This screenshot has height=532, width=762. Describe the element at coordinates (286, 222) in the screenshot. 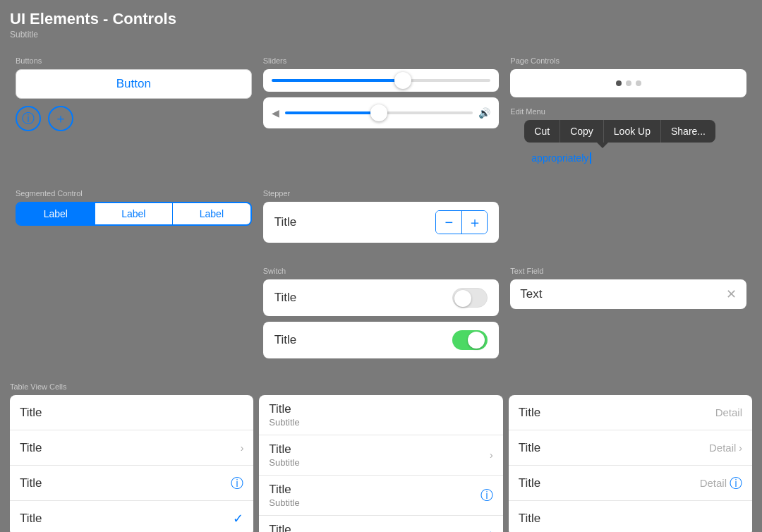

I see `stepper-row-label: Title` at that location.